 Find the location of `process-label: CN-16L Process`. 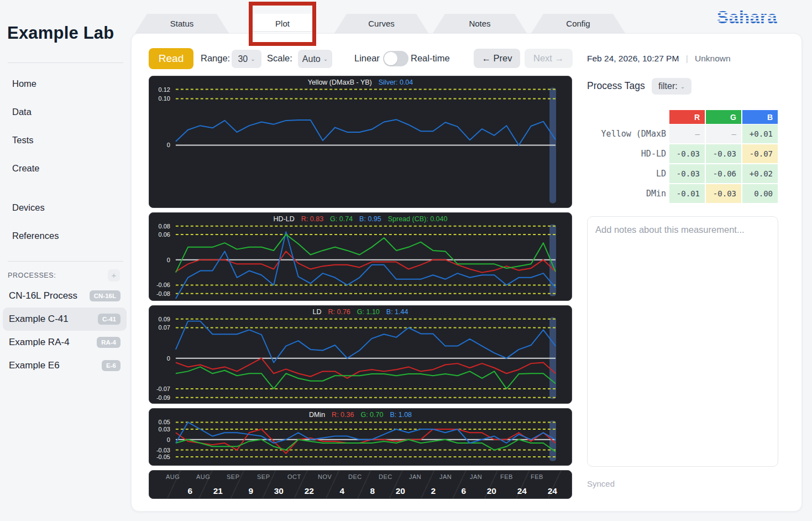

process-label: CN-16L Process is located at coordinates (43, 296).